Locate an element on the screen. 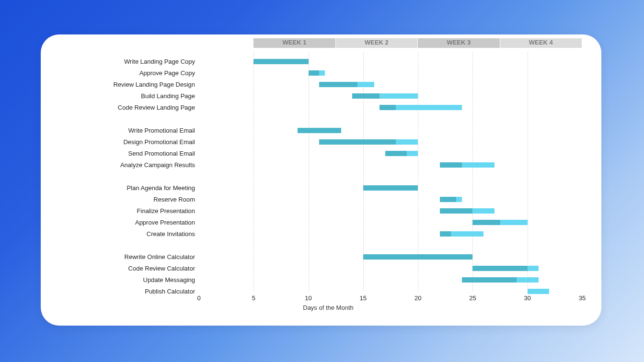 Image resolution: width=644 pixels, height=362 pixels. task-label: Rewrite Online Calculator is located at coordinates (138, 257).